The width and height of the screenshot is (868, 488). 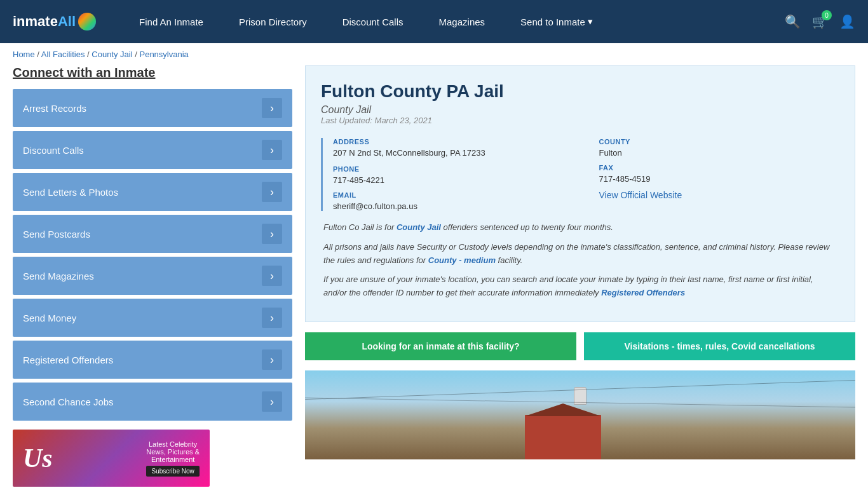 What do you see at coordinates (390, 175) in the screenshot?
I see `detail-phone: PHONE 717-485-4221` at bounding box center [390, 175].